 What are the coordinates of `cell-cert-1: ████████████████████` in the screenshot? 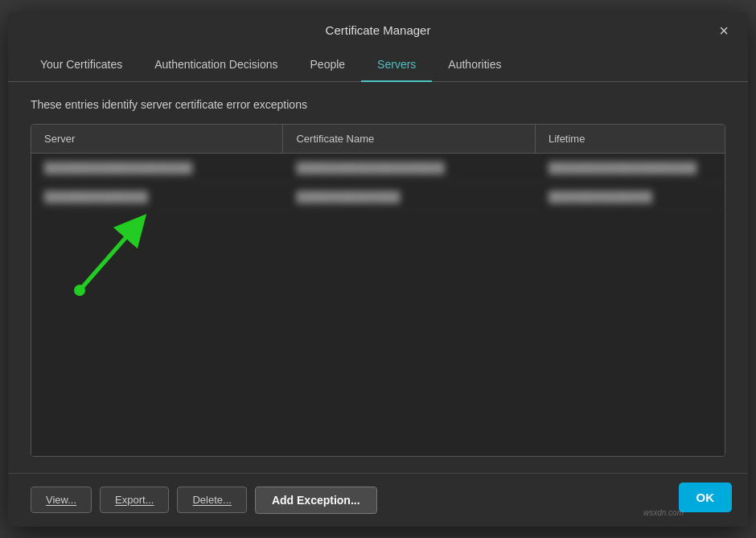 It's located at (409, 167).